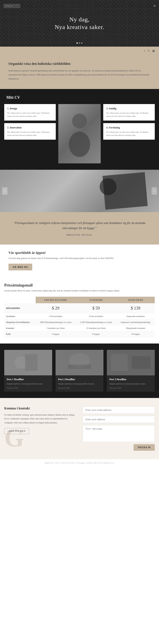 This screenshot has width=159, height=644. What do you see at coordinates (30, 132) in the screenshot?
I see `cv-card-innovation: 2. Innovation Nec ullamcorper sit amet r…` at bounding box center [30, 132].